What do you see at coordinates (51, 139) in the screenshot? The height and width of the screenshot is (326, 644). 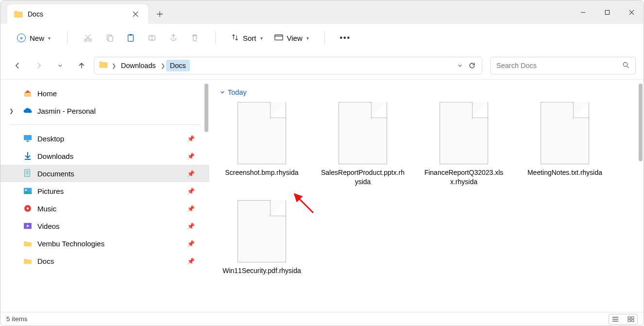 I see `sidebar-item-label: Desktop` at bounding box center [51, 139].